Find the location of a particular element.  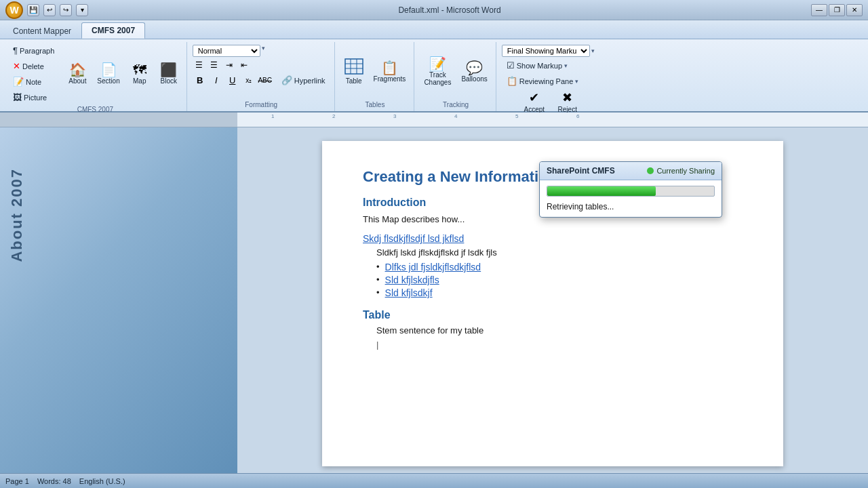

tables-label: Tables is located at coordinates (376, 104).